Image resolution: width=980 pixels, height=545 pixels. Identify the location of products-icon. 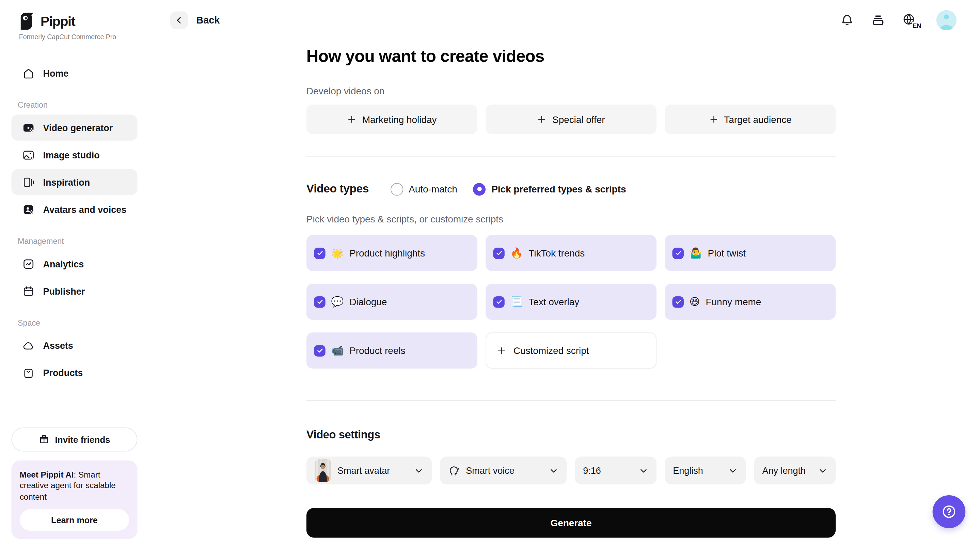
(28, 373).